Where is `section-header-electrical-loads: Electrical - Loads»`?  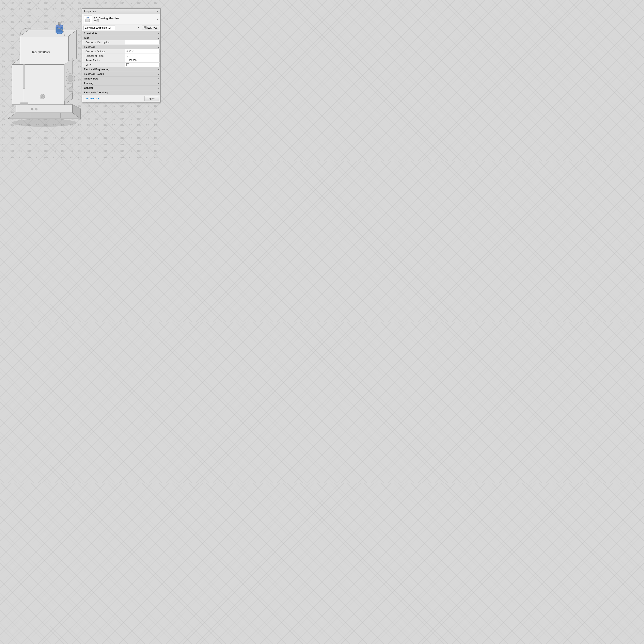
section-header-electrical-loads: Electrical - Loads» is located at coordinates (121, 74).